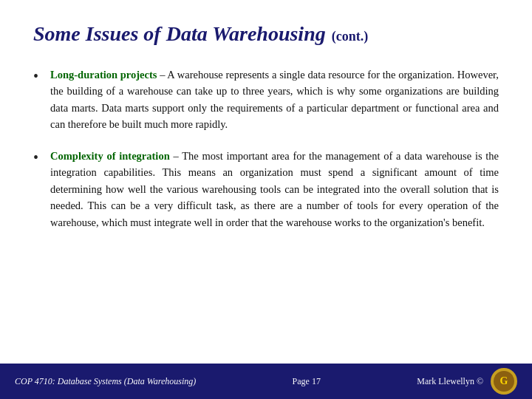  Describe the element at coordinates (275, 100) in the screenshot. I see `bullet-text-1: Long-duration projects – A warehouse rep…` at that location.